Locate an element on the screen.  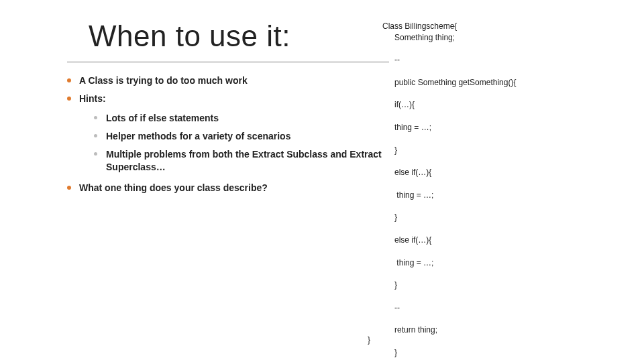
code-line: if(…){ is located at coordinates (506, 105).